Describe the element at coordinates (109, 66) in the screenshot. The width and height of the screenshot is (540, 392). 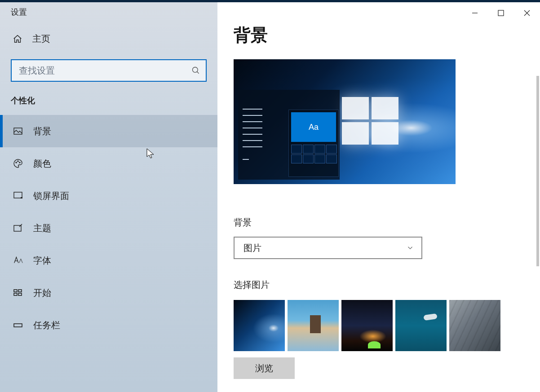
I see `search-wrap` at that location.